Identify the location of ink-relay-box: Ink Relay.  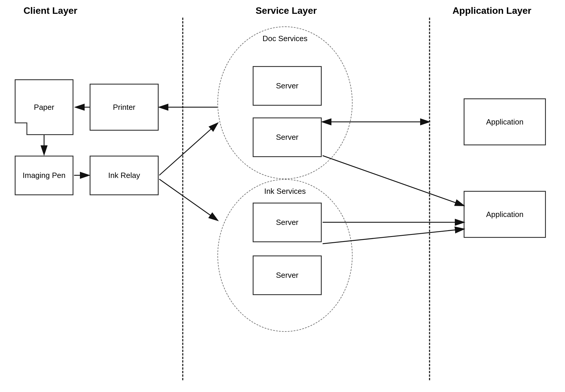
(124, 176).